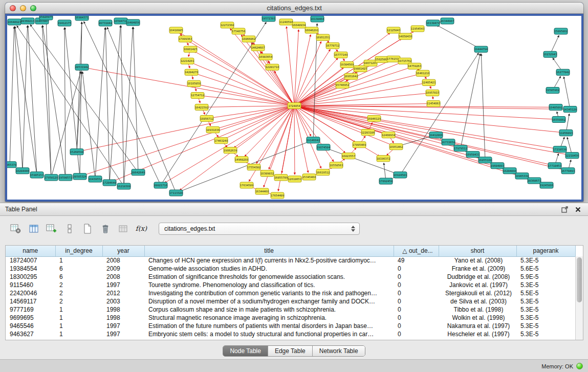 The width and height of the screenshot is (588, 372). What do you see at coordinates (561, 31) in the screenshot?
I see `network-node: 15095082` at bounding box center [561, 31].